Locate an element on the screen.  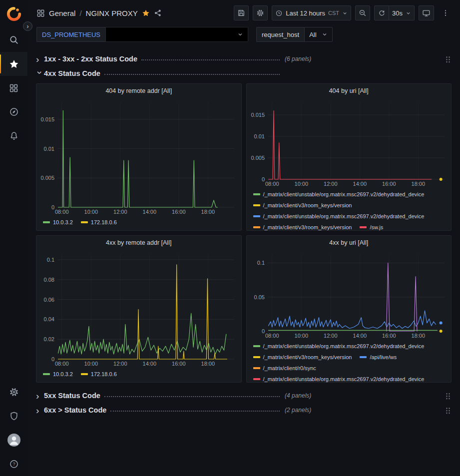
panel-title: 4xx by uri [All] is located at coordinates (349, 243).